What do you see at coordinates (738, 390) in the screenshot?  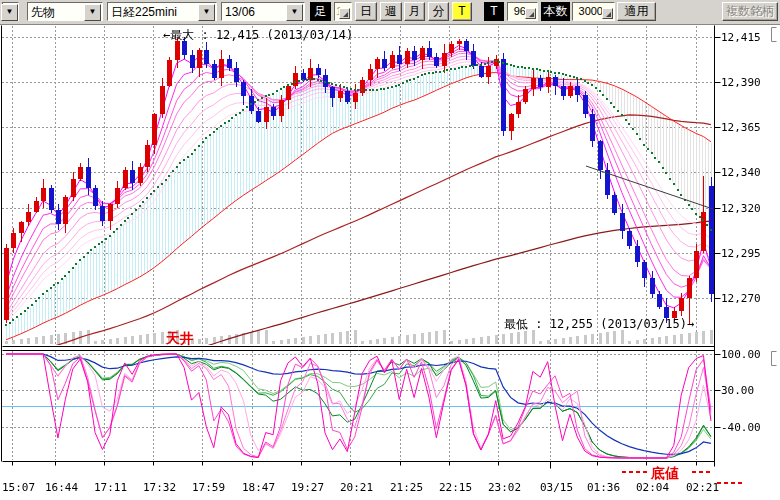 I see `oscillator-axis-label: 30.00` at bounding box center [738, 390].